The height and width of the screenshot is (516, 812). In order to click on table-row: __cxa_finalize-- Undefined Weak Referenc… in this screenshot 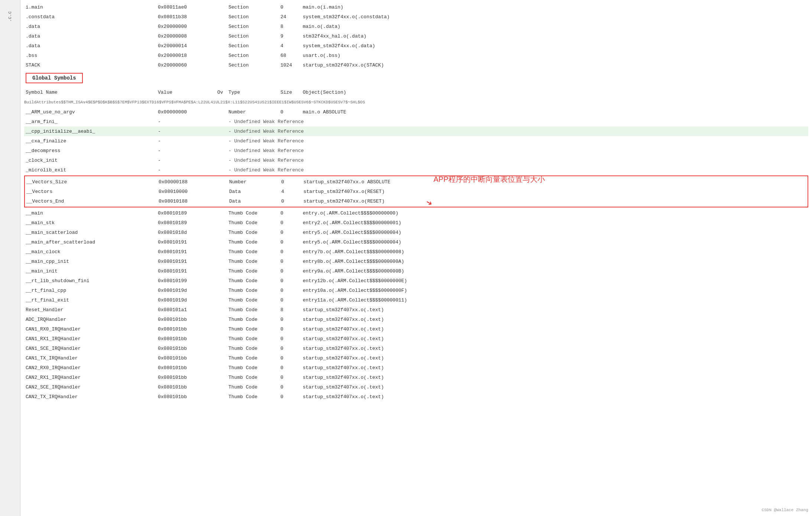, I will do `click(416, 141)`.